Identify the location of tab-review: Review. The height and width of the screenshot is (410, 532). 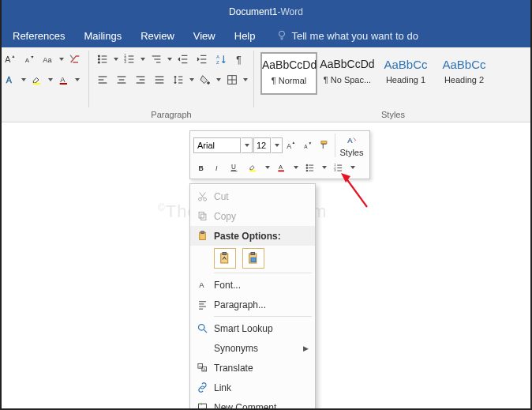
(158, 36).